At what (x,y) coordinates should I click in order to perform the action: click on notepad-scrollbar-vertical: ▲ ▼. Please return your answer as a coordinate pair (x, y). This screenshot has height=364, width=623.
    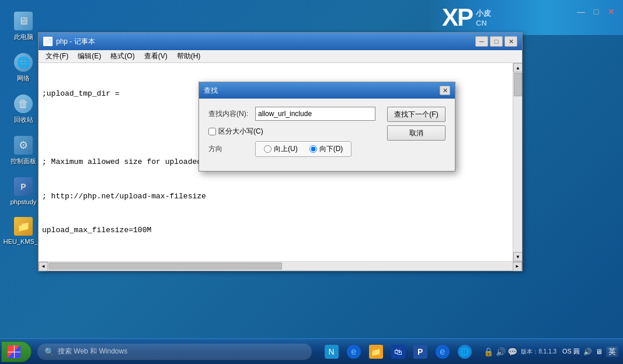
    Looking at the image, I should click on (517, 162).